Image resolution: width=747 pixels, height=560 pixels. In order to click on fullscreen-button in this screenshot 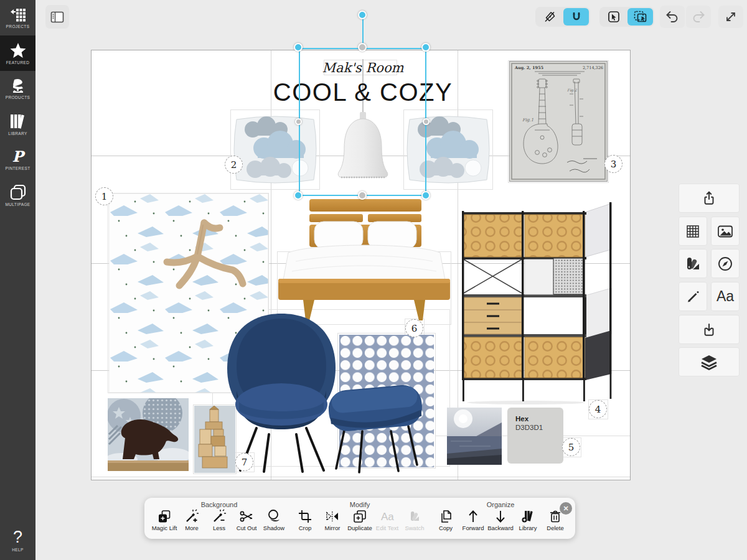, I will do `click(731, 17)`.